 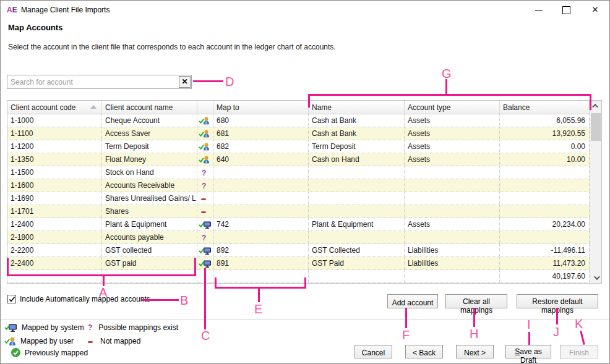 I want to click on callout-j-line, so click(x=557, y=316).